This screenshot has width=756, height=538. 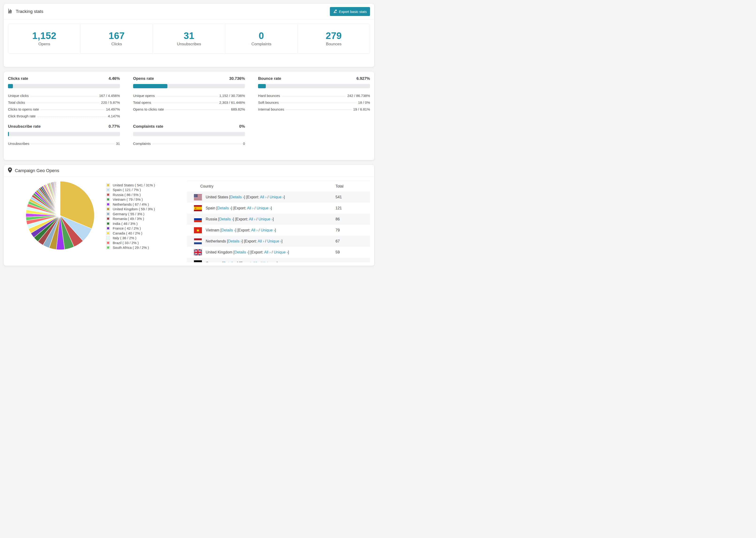 What do you see at coordinates (232, 102) in the screenshot?
I see `rate-row-value: 2,303 / 61.446%` at bounding box center [232, 102].